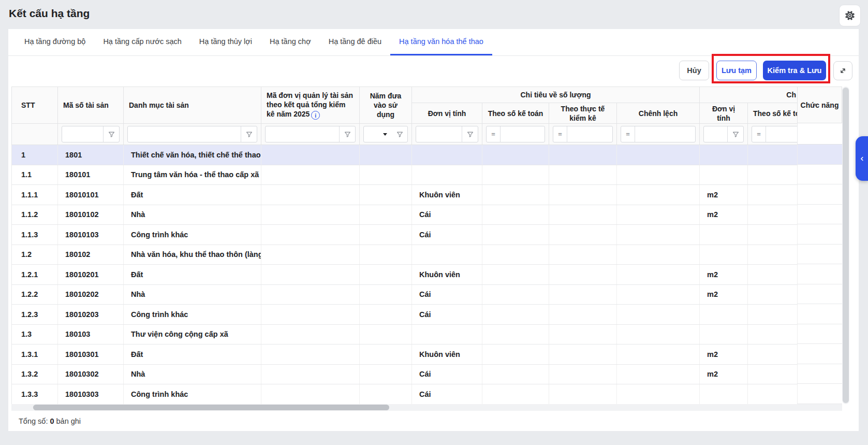 This screenshot has height=445, width=868. I want to click on table-row: 1.2.218010202NhàCáim2, so click(428, 294).